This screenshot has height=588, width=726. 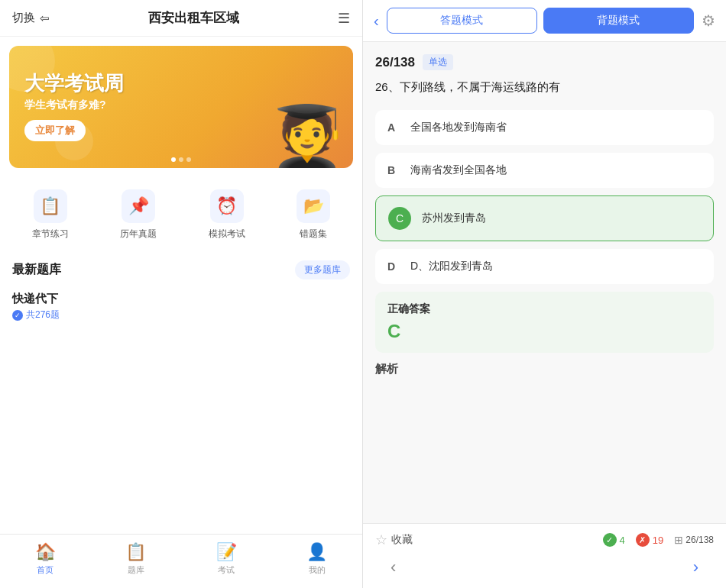 I want to click on stat-correct: ✓ 4, so click(x=614, y=540).